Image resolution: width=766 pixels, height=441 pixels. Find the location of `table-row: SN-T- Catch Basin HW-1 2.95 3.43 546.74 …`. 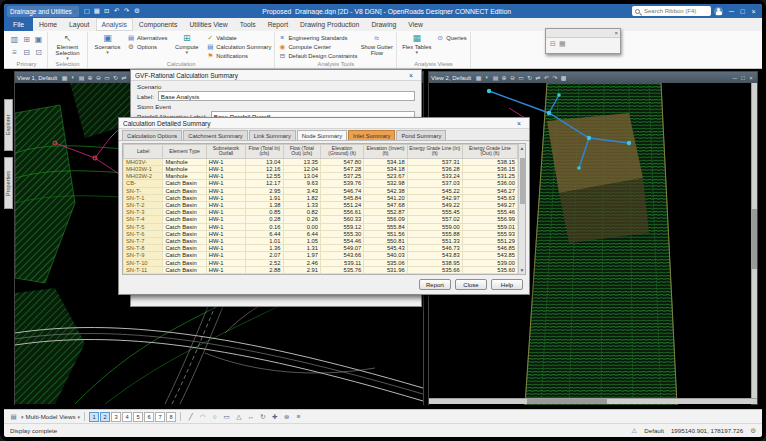

table-row: SN-T- Catch Basin HW-1 2.95 3.43 546.74 … is located at coordinates (321, 190).